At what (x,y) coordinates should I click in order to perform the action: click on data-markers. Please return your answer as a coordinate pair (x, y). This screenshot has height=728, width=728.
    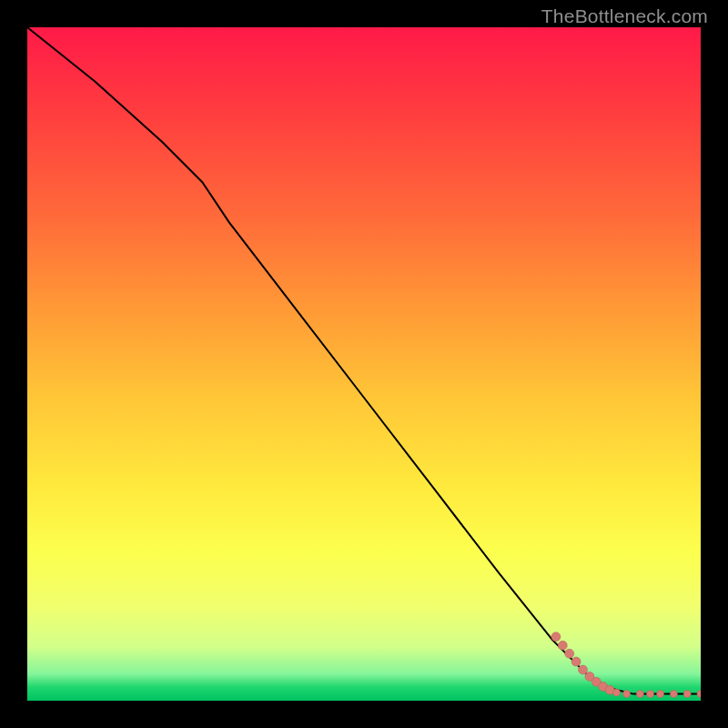
    Looking at the image, I should click on (626, 665).